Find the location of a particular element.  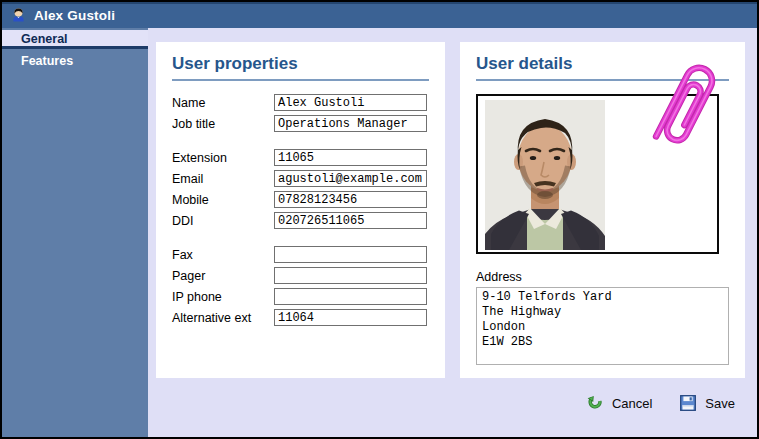

job-title-label: Job title is located at coordinates (223, 124).